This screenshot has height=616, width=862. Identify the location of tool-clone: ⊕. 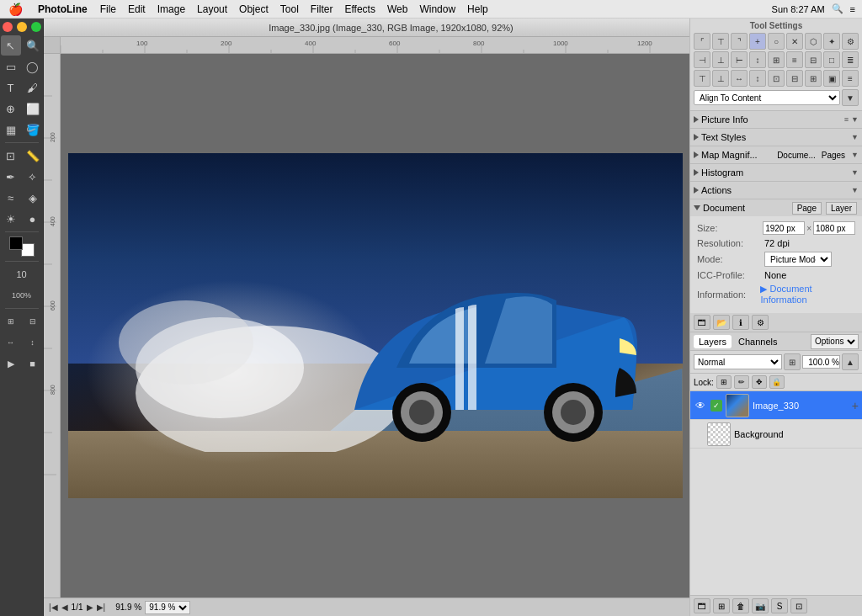
(11, 109).